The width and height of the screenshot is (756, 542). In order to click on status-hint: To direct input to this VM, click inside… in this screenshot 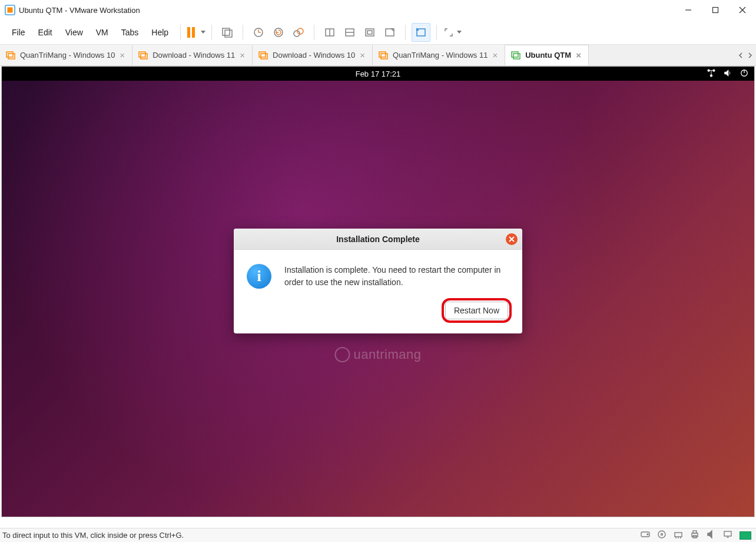, I will do `click(93, 535)`.